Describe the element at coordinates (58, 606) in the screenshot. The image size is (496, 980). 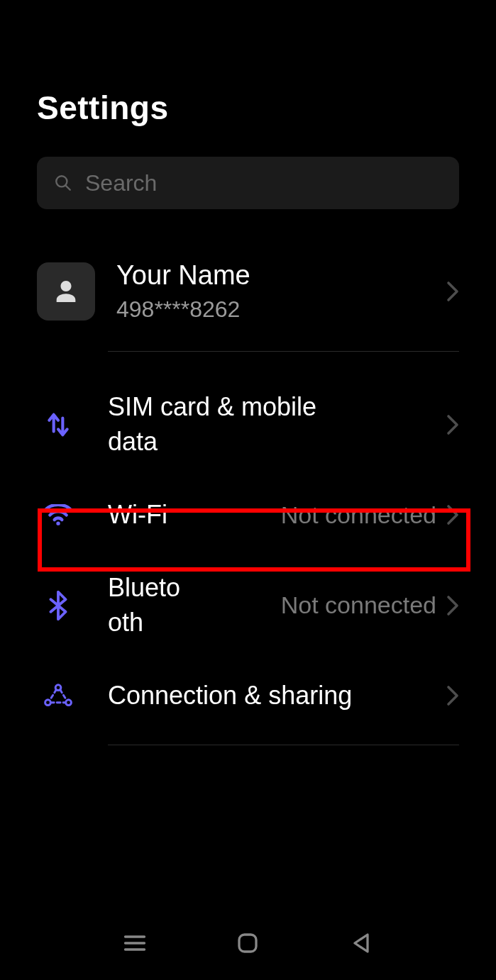
I see `bluetooth-icon` at that location.